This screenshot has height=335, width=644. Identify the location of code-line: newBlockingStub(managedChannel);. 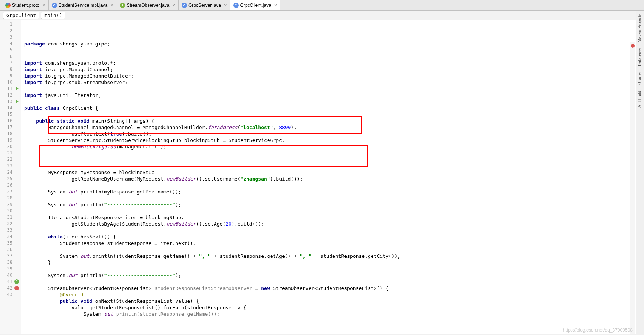
(334, 147).